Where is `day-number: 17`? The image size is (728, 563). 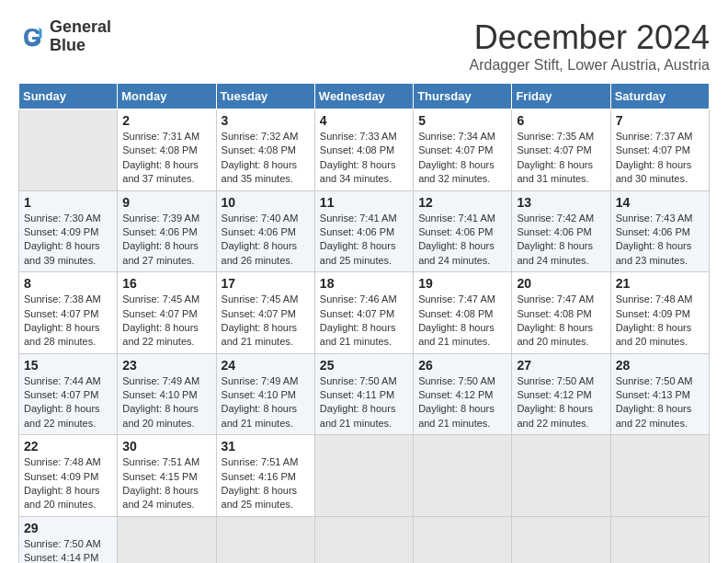 day-number: 17 is located at coordinates (266, 283).